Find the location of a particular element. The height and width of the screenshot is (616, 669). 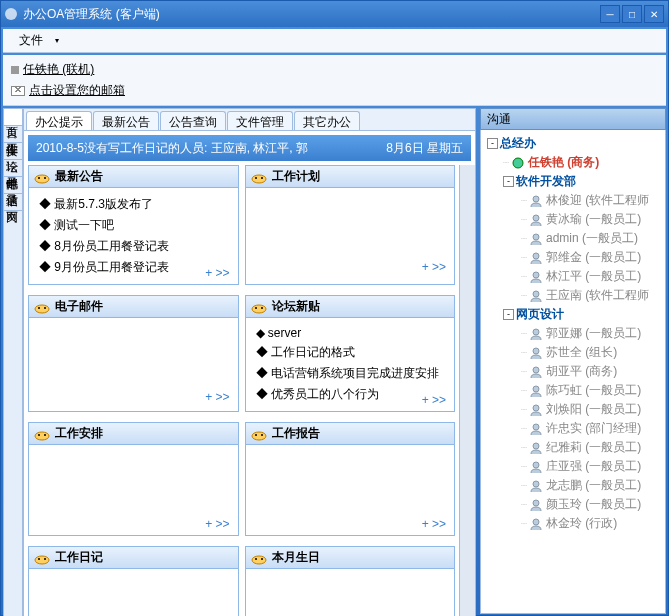

tree-item: ┈任铁艳 (商务) is located at coordinates (573, 162).